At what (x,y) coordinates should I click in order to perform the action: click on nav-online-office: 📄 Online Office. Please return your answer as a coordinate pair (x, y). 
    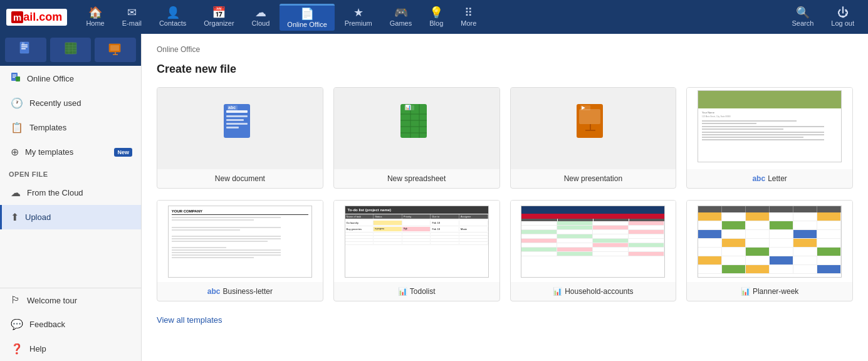
    Looking at the image, I should click on (307, 18).